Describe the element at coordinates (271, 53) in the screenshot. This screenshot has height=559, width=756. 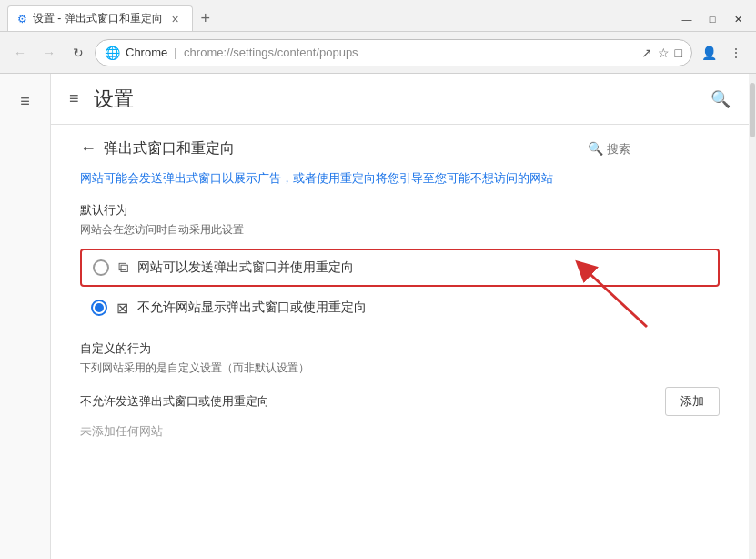
I see `url-text: chrome://settings/content/popups` at that location.